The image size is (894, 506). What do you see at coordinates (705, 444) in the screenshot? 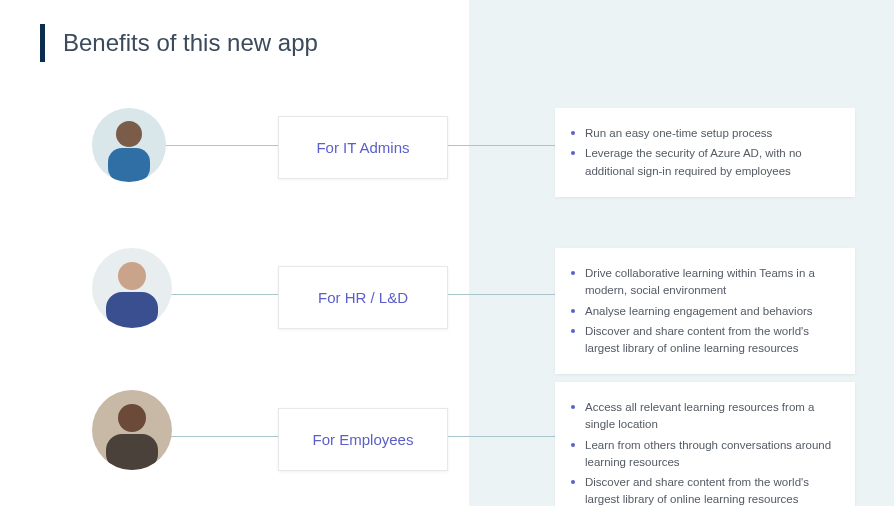
I see `detail-card-employees: Access all relevant learning resources f…` at bounding box center [705, 444].